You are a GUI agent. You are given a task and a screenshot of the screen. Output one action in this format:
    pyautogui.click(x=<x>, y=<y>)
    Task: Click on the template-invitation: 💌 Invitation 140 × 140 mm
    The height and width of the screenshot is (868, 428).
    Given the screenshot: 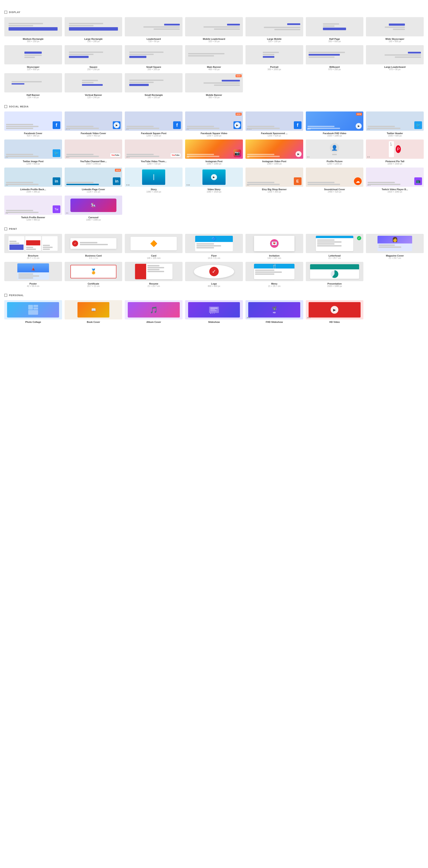 What is the action you would take?
    pyautogui.click(x=274, y=247)
    